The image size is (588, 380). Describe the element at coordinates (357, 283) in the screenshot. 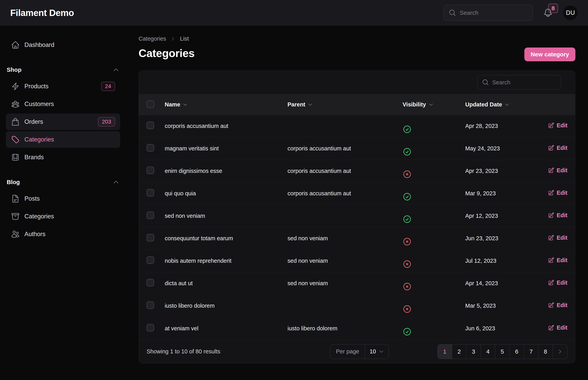

I see `table-row: dicta aut ut sed non veniam Apr 14, 2023…` at that location.